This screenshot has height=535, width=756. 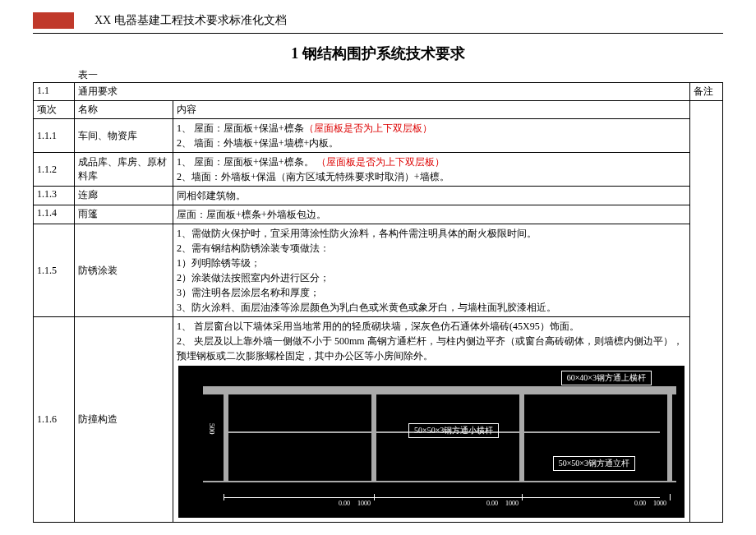 I want to click on content-text: 2、 墙面：外墙板+保温+墙檩+内板。, so click(x=431, y=143).